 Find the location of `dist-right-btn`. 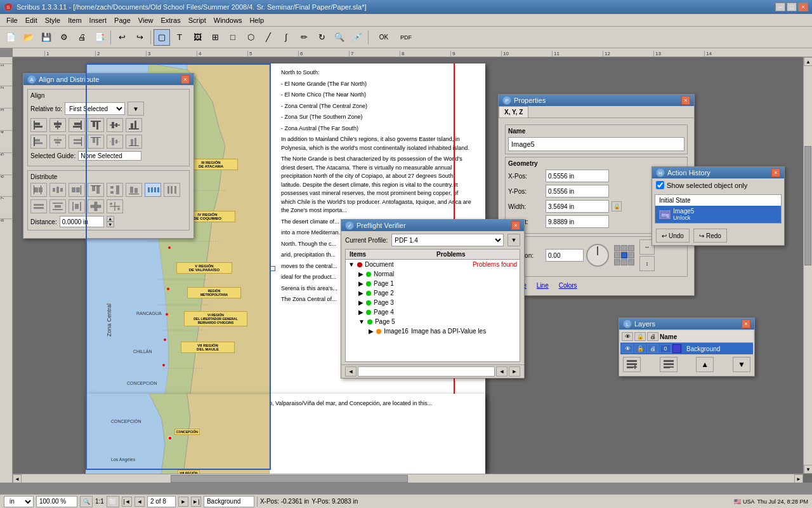

dist-right-btn is located at coordinates (77, 190).